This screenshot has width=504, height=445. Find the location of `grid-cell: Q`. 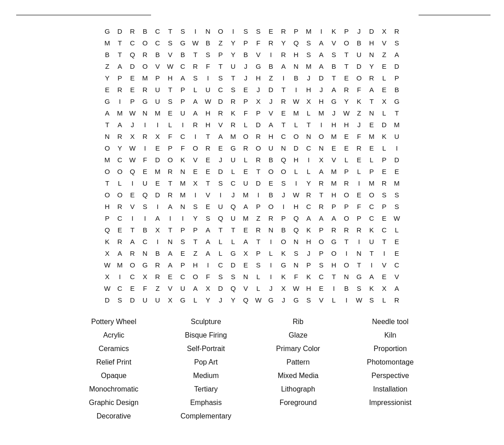

grid-cell: Q is located at coordinates (284, 160).